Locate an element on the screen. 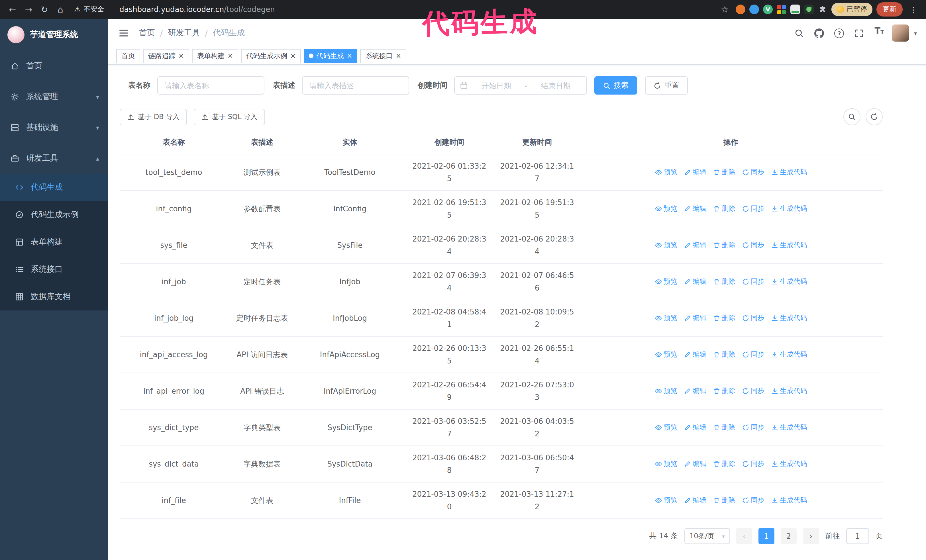 The height and width of the screenshot is (560, 926). sidebar-item-system: 系统管理 ▾ is located at coordinates (54, 97).